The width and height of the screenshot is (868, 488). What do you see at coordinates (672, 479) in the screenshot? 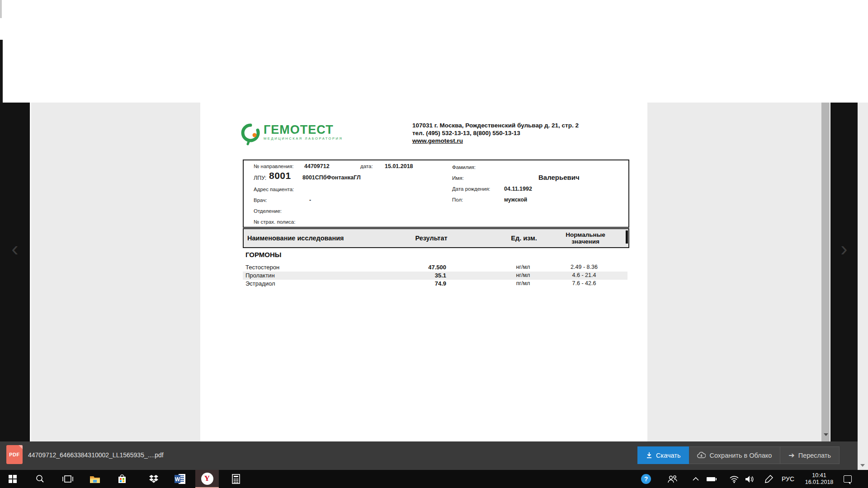
I see `people-tray-button` at bounding box center [672, 479].